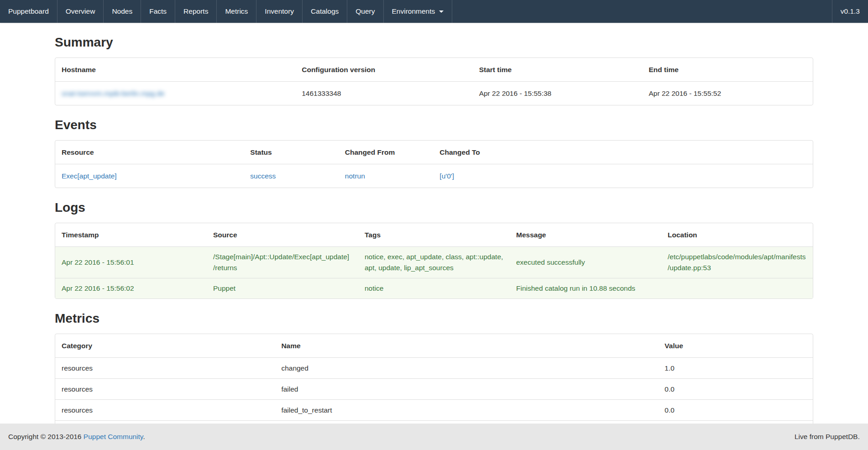  Describe the element at coordinates (226, 11) in the screenshot. I see `navbar-left-group: Puppetboard Overview Nodes Facts Reports…` at that location.